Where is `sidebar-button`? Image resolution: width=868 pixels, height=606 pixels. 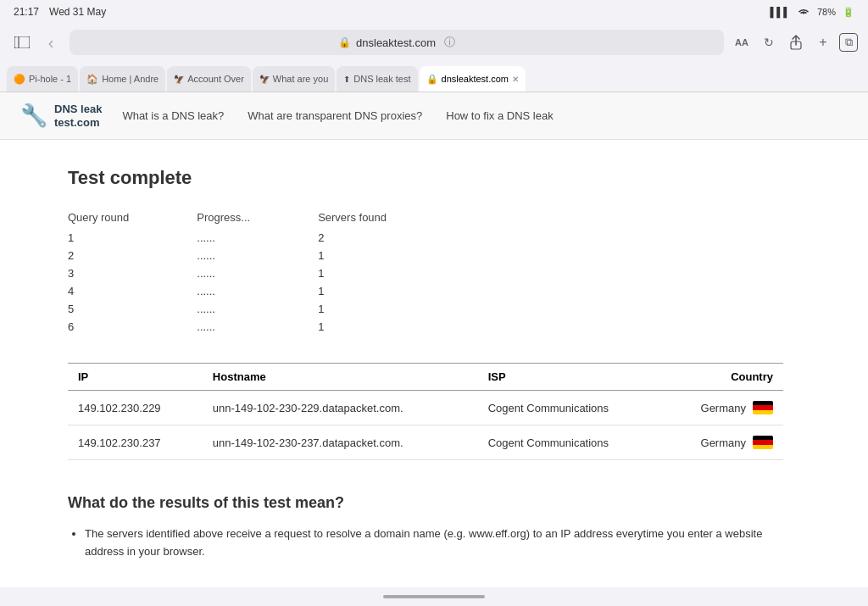 sidebar-button is located at coordinates (22, 42).